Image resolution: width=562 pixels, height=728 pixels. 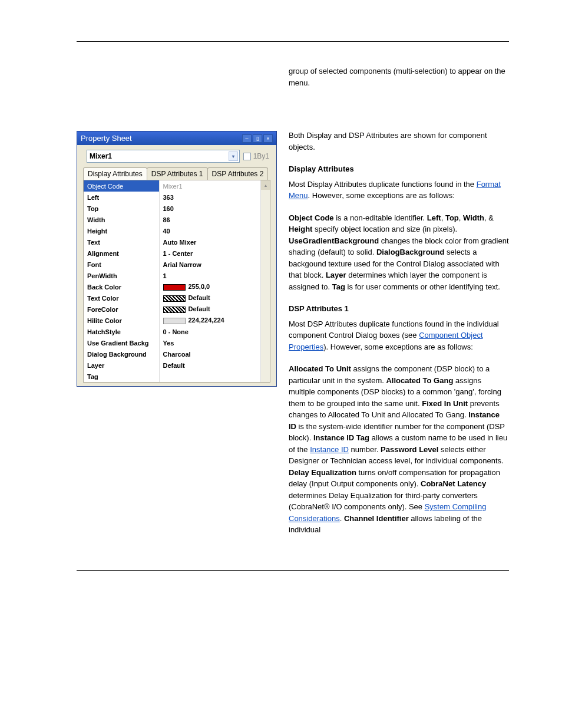 What do you see at coordinates (121, 186) in the screenshot?
I see `property-label: Object Code` at bounding box center [121, 186].